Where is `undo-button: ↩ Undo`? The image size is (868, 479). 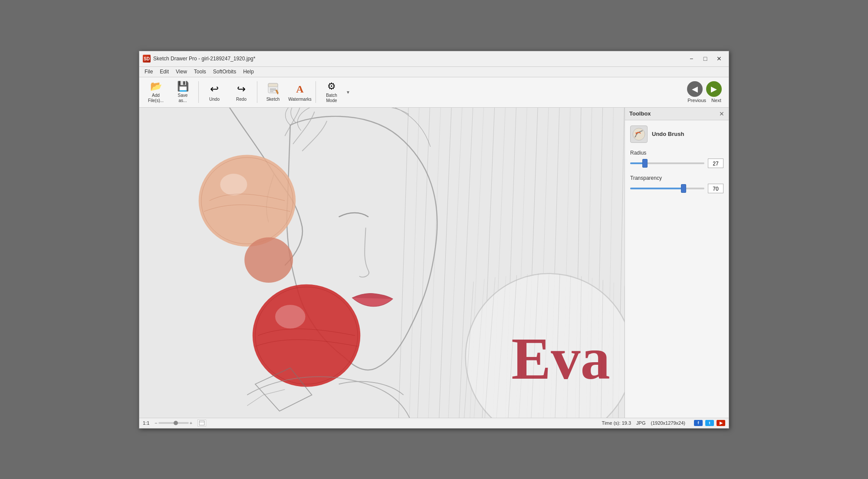
undo-button: ↩ Undo is located at coordinates (214, 92).